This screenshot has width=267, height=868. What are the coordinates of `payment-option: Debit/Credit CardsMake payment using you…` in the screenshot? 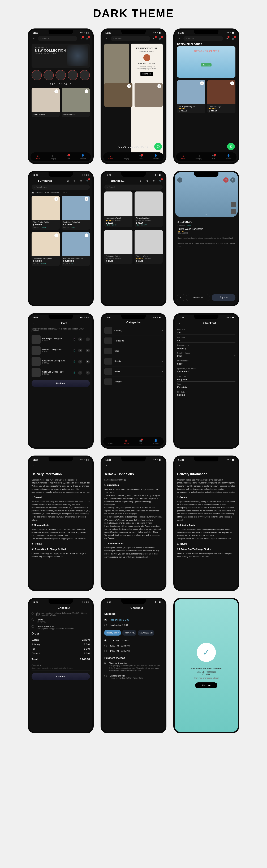 It's located at (61, 627).